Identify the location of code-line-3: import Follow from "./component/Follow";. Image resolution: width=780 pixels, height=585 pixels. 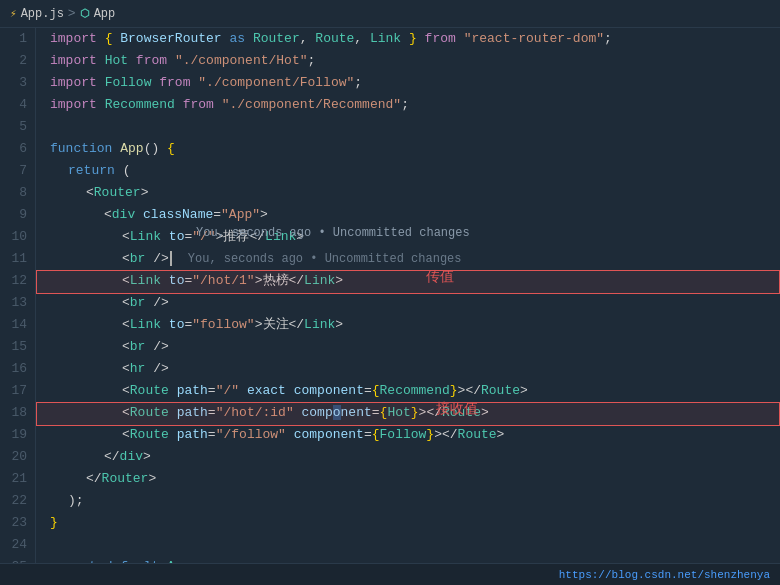
(415, 83).